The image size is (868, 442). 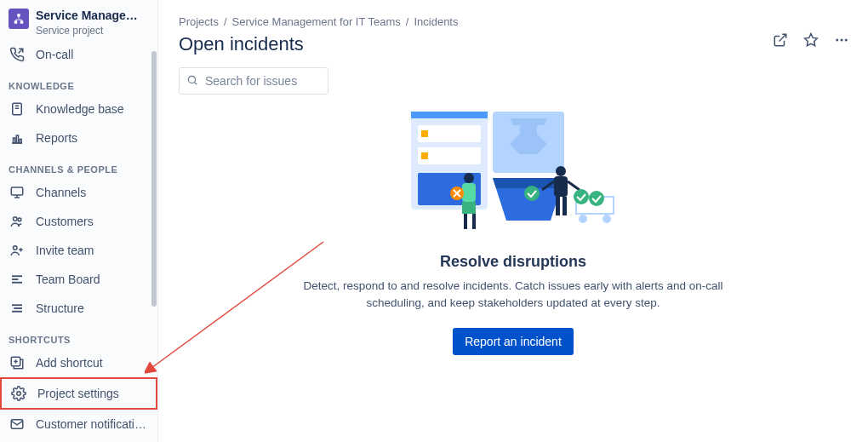 What do you see at coordinates (811, 40) in the screenshot?
I see `page-actions` at bounding box center [811, 40].